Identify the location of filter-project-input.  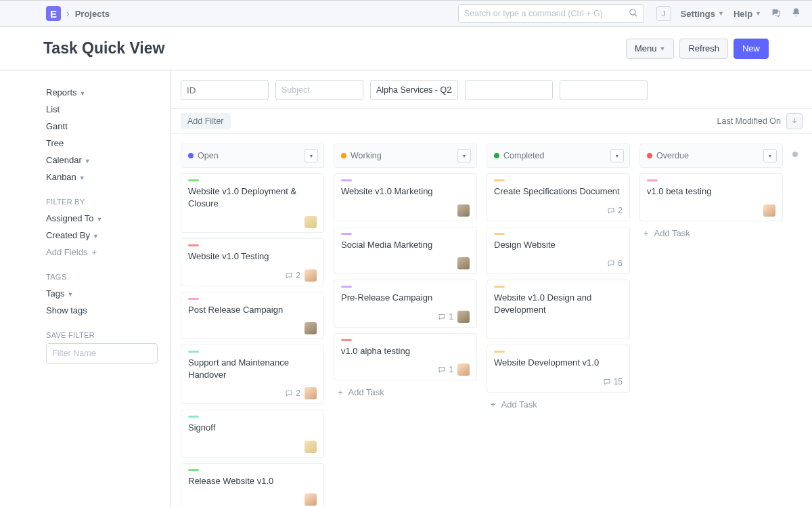
(414, 90).